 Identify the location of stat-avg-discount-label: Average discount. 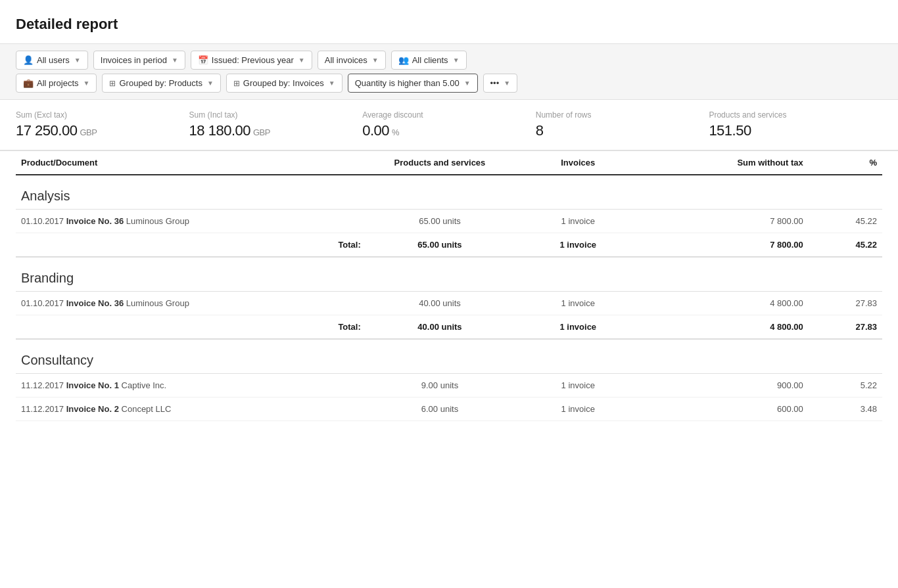
(442, 115).